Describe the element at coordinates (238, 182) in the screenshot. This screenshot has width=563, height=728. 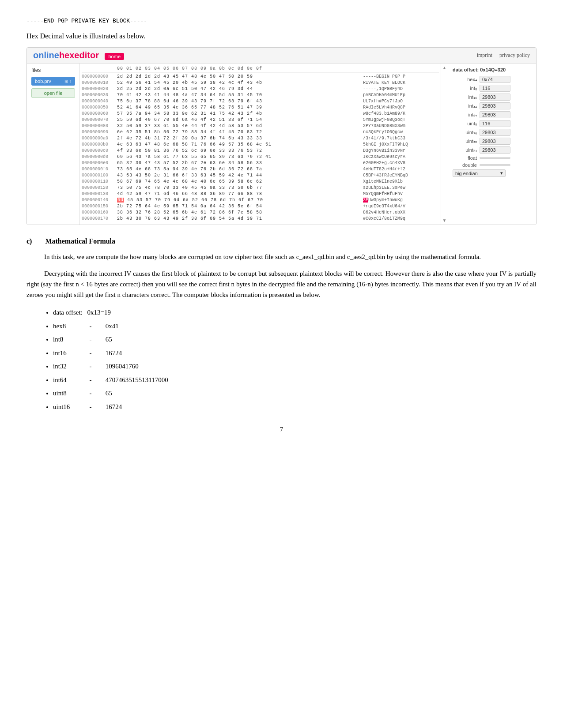
I see `hex-row-bytes: 58 67 69 74 65 4e 4c 68 4e 40 6e 65 39 5…` at that location.